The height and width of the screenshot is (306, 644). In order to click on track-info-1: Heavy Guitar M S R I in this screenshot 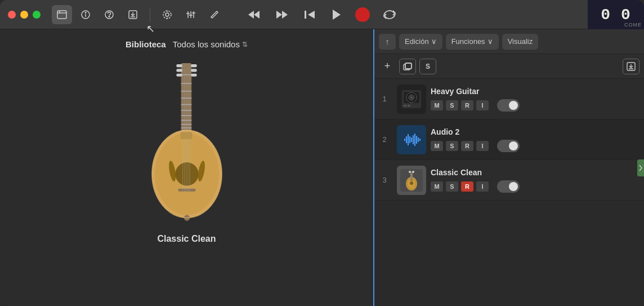, I will do `click(536, 99)`.